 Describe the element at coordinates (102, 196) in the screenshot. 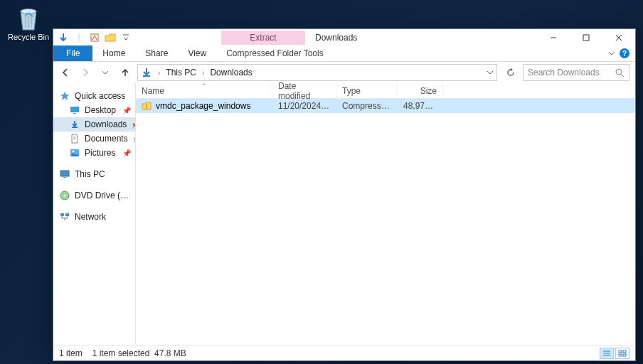

I see `sidebar-item-label: DVD Drive (D:) SSS_X64` at that location.